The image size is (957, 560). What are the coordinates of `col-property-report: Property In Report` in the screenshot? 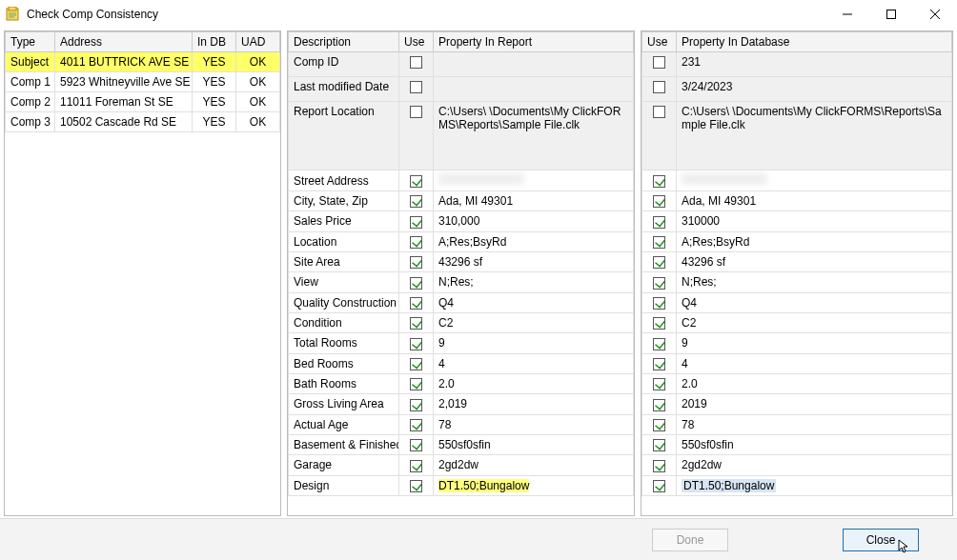 It's located at (534, 42).